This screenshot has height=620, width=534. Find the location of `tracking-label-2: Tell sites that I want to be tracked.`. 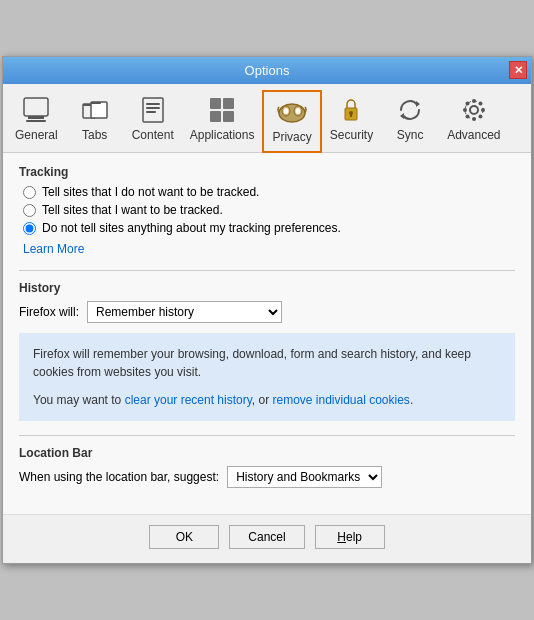

tracking-label-2: Tell sites that I want to be tracked. is located at coordinates (132, 210).